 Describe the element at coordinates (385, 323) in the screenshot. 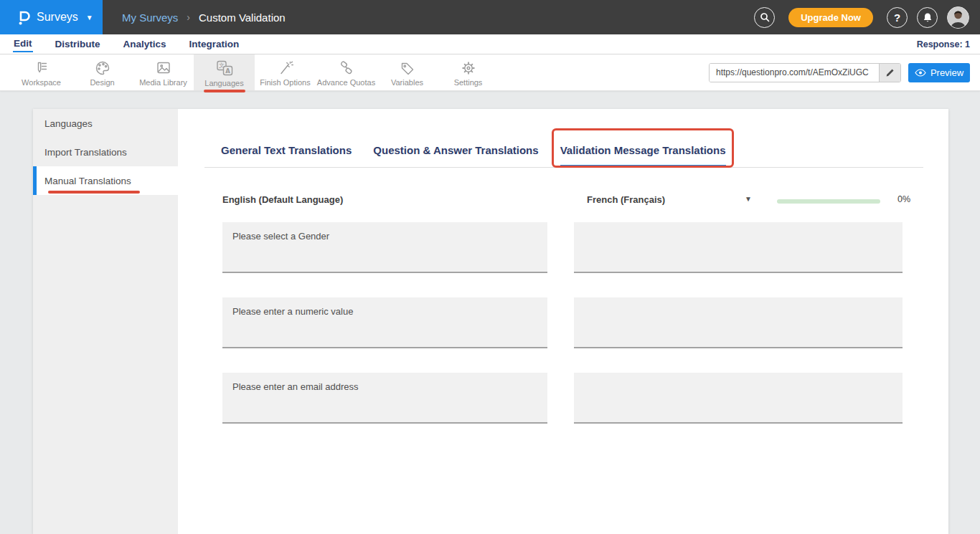

I see `source-text-numeric: Please enter a numeric value` at that location.